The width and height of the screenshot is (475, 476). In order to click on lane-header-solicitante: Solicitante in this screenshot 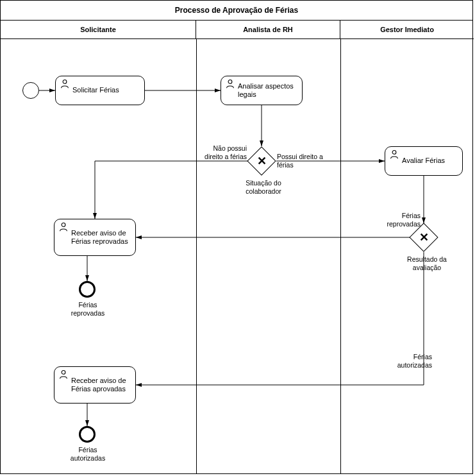, I will do `click(99, 30)`.